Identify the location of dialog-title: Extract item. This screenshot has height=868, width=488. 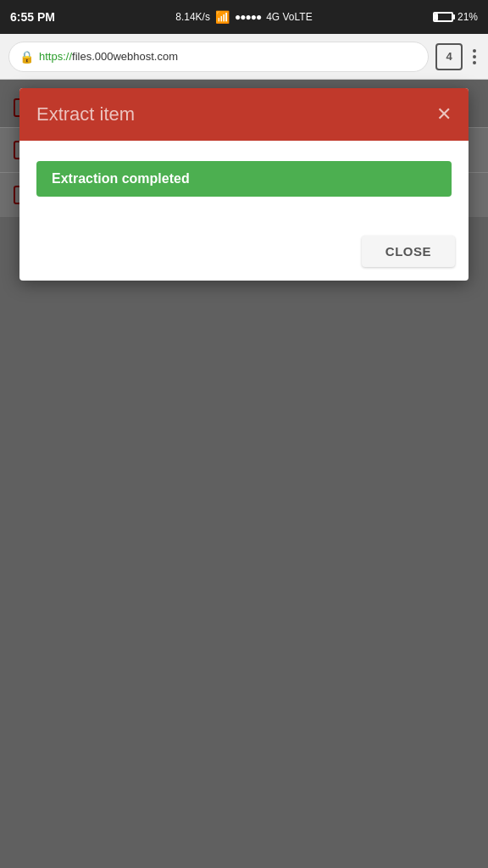
(86, 114).